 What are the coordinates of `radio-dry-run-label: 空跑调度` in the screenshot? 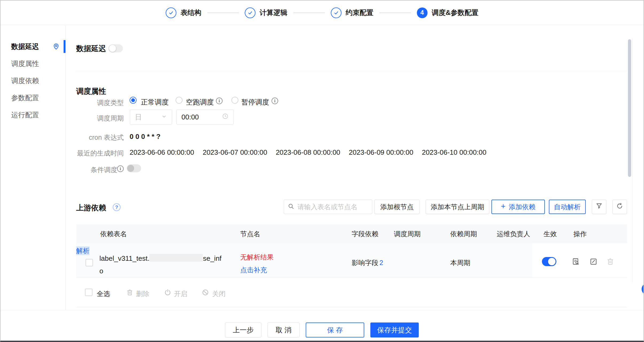 It's located at (200, 102).